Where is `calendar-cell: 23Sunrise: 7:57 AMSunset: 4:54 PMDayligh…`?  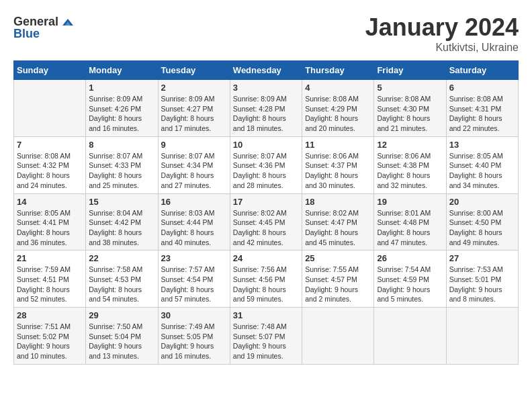
calendar-cell: 23Sunrise: 7:57 AMSunset: 4:54 PMDayligh… is located at coordinates (193, 279).